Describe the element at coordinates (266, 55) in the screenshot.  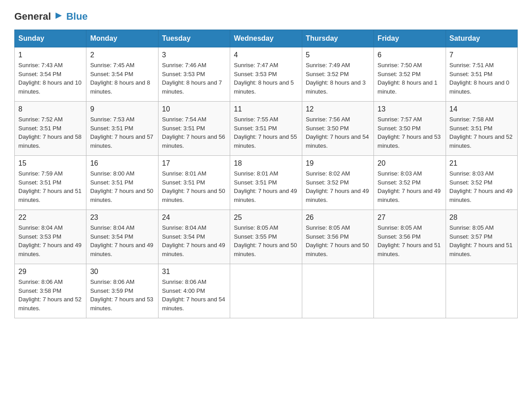
I see `day-number: 4` at that location.